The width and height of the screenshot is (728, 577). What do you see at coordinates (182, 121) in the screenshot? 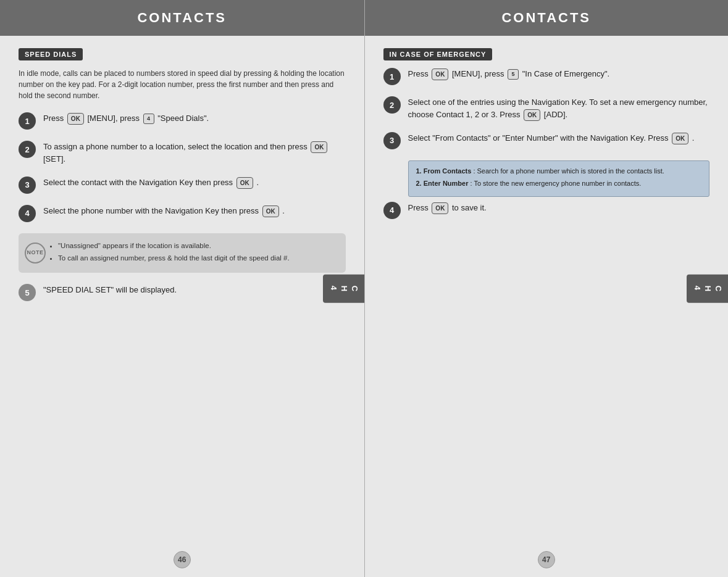
I see `step-1: 1 Press OK [MENU], press 4 "Speed Dials"…` at bounding box center [182, 121].